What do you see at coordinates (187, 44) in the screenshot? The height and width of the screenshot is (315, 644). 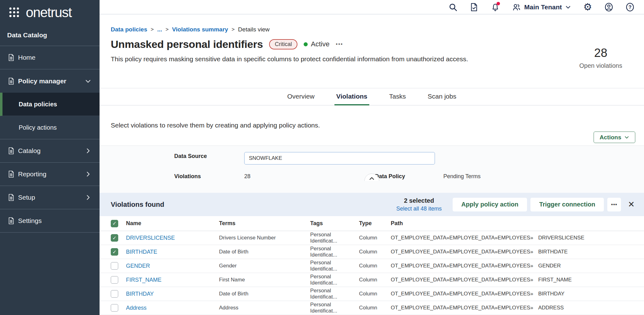 I see `page-title: Unmasked personal identifiers` at bounding box center [187, 44].